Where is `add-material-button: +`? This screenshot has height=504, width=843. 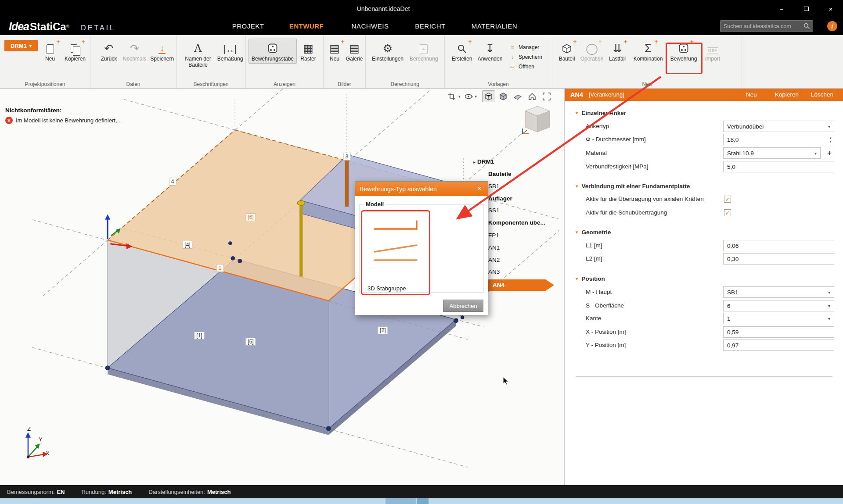 add-material-button: + is located at coordinates (829, 153).